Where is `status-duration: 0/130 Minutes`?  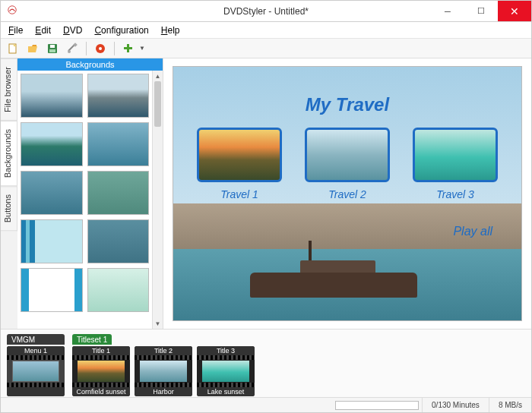
status-duration: 0/130 Minutes is located at coordinates (455, 405).